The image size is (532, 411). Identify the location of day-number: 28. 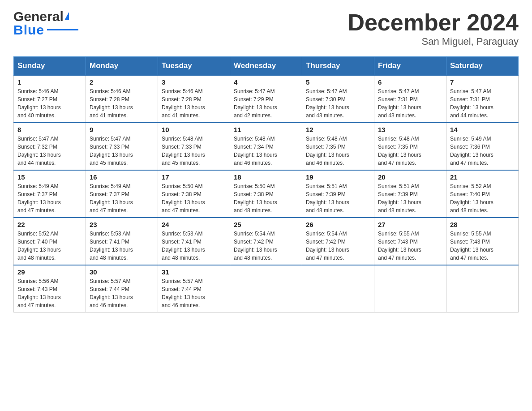
(482, 225).